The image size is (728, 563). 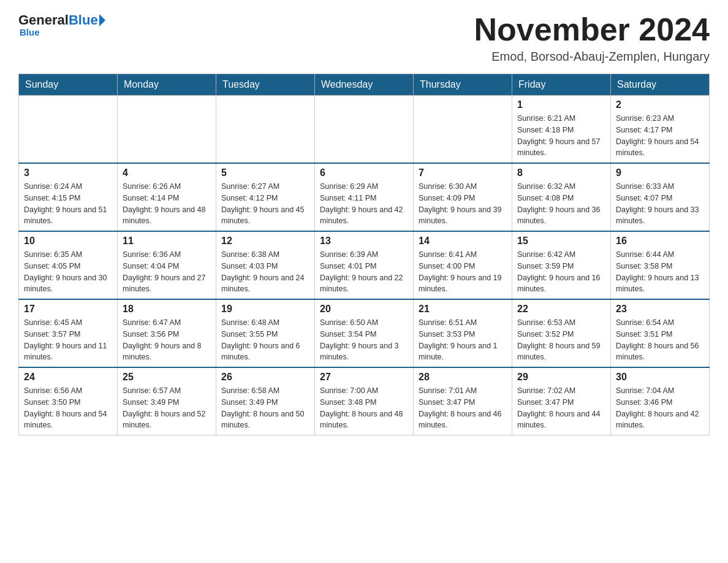 I want to click on cell-sun-info: Sunrise: 6:27 AMSunset: 4:12 PMDaylight:…, so click(x=265, y=204).